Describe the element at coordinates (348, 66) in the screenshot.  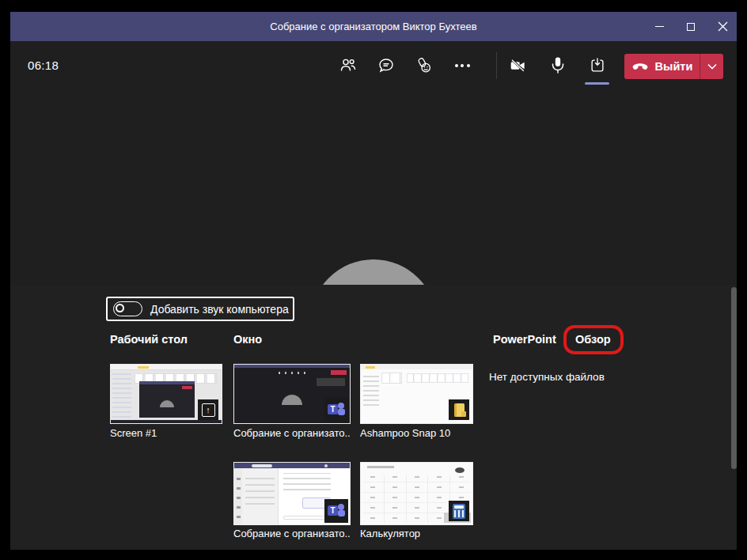
I see `participants-button` at that location.